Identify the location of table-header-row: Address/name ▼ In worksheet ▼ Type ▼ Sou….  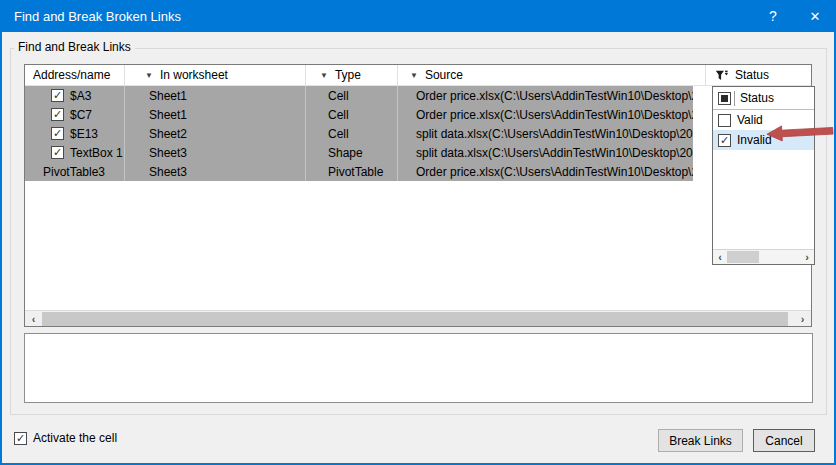
(418, 76).